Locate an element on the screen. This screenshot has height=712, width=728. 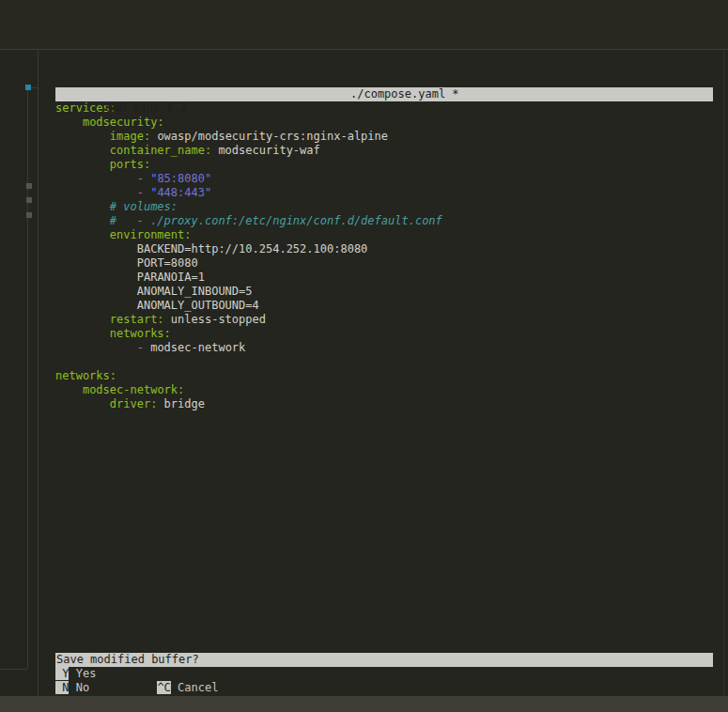
prompt-label-cancel: Cancel is located at coordinates (195, 688).